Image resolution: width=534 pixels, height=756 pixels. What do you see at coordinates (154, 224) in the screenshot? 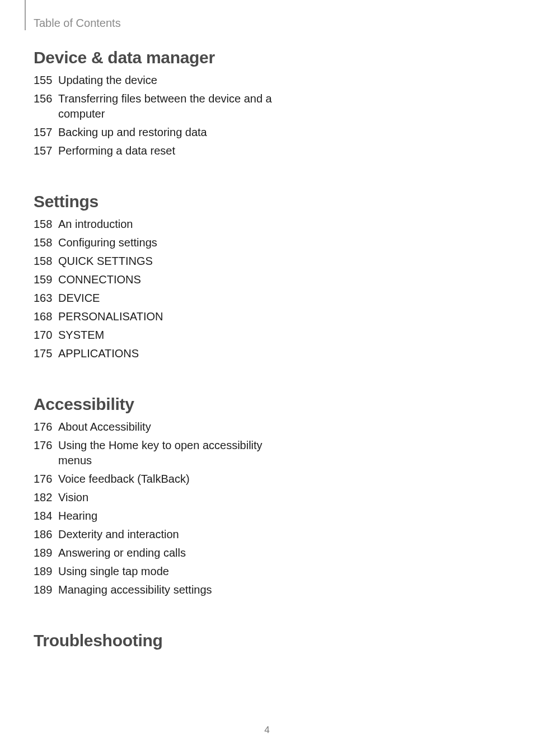
I see `toc-item: 158 An introduction` at bounding box center [154, 224].